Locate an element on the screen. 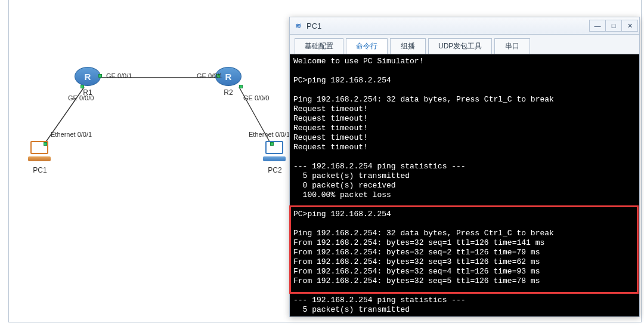 This screenshot has width=644, height=332. device-r1: R R1 is located at coordinates (88, 77).